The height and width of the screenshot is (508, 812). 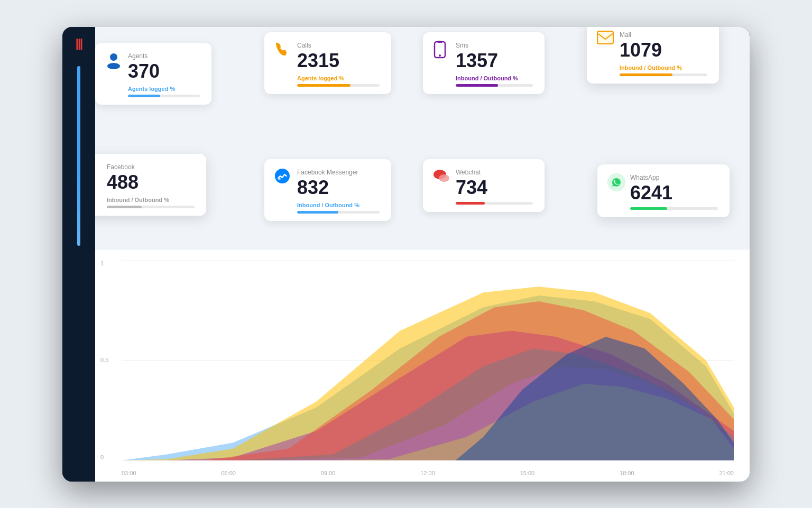 I want to click on calls-label: Calls, so click(x=338, y=45).